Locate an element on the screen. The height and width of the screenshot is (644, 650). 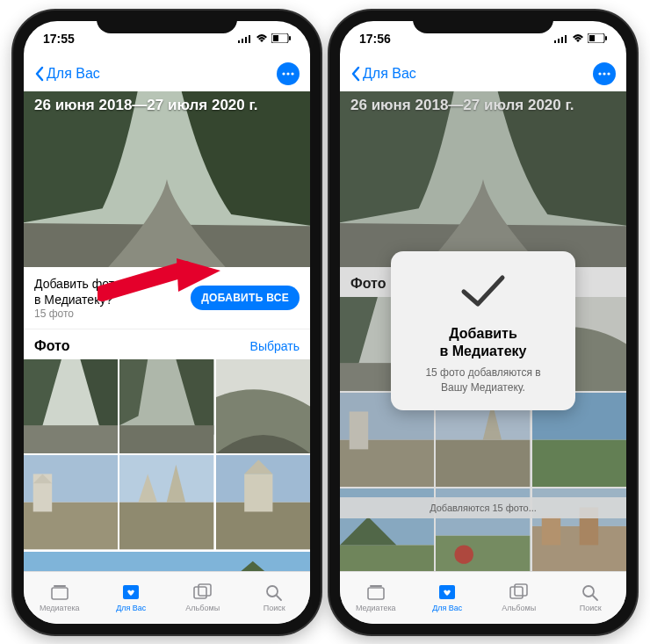
select-button: Выбрать is located at coordinates (275, 346).